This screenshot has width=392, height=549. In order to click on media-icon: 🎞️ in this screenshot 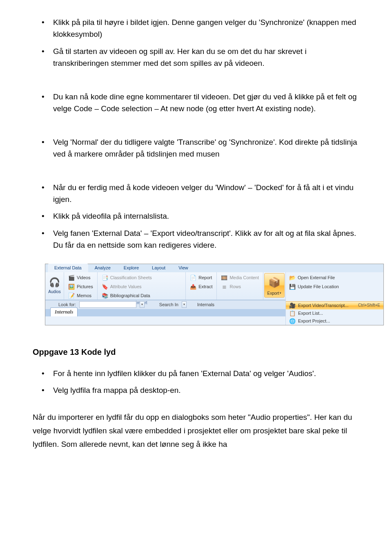, I will do `click(224, 278)`.